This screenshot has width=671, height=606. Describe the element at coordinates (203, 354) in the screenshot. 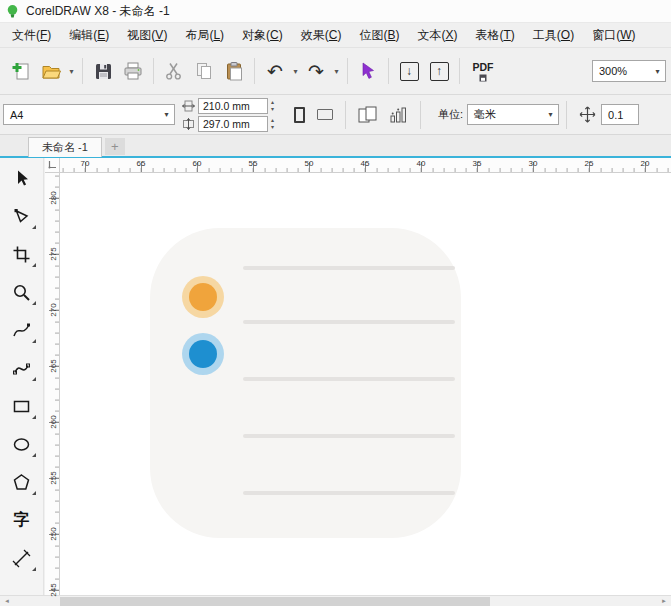

I see `drawn-blue-bullet-ring` at that location.